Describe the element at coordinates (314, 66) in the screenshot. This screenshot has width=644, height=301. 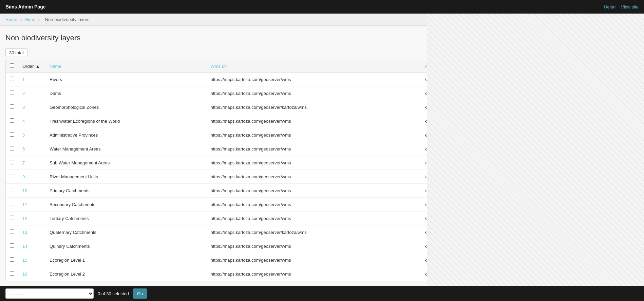
I see `header-wms-url: Wms url` at that location.